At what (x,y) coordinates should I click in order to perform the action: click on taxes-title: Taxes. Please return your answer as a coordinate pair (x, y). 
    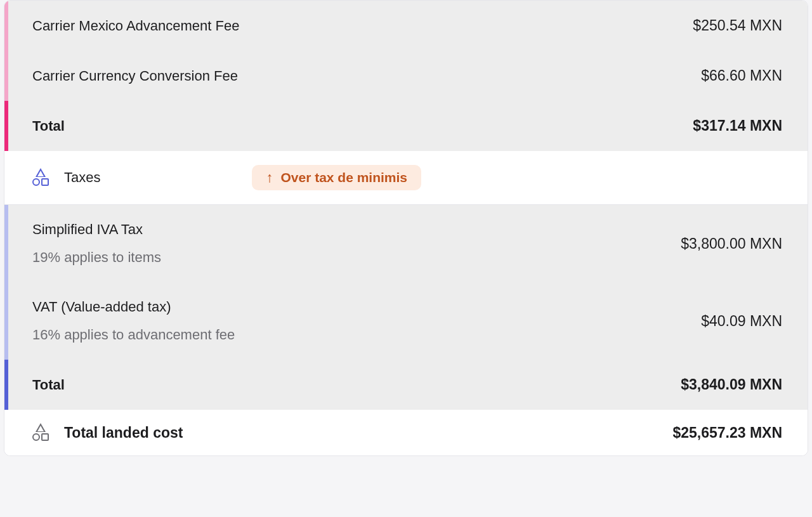
    Looking at the image, I should click on (82, 178).